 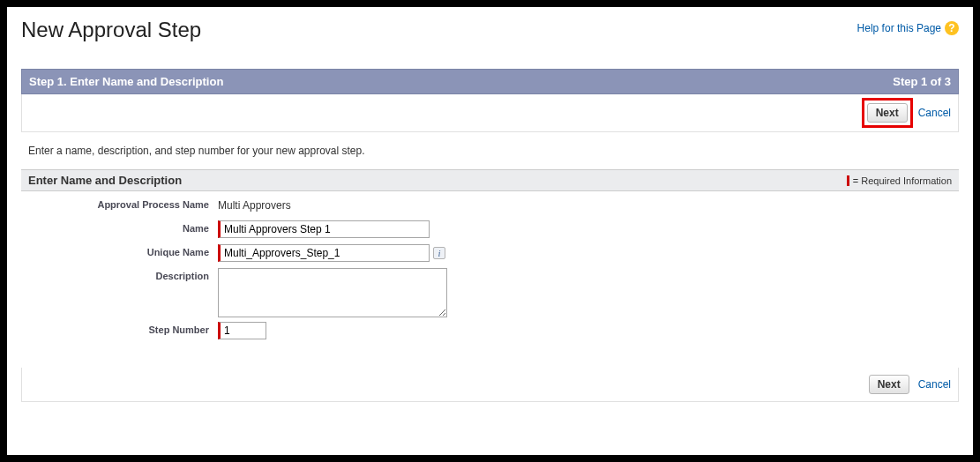 I want to click on cancel-link-bottom: Cancel, so click(x=935, y=384).